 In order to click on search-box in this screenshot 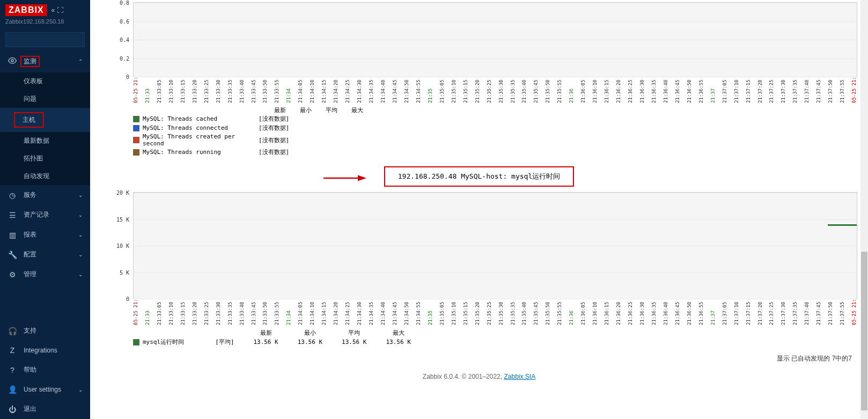, I will do `click(45, 40)`.